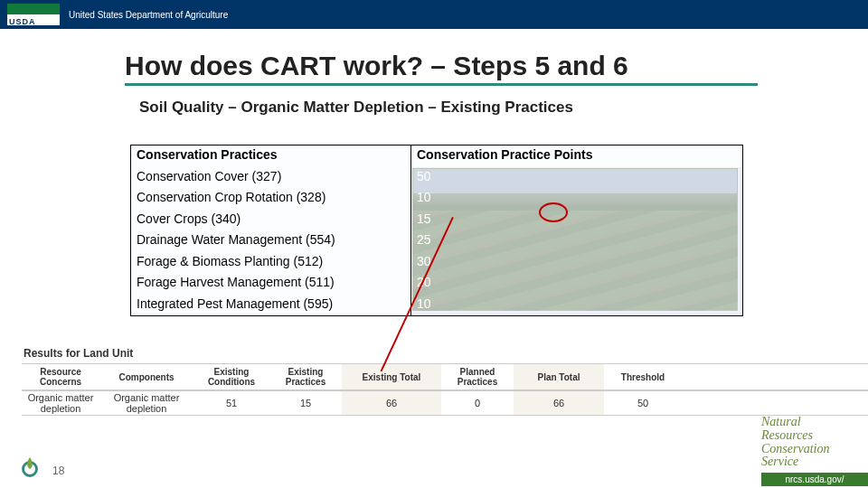  I want to click on practice-points: 20, so click(577, 284).